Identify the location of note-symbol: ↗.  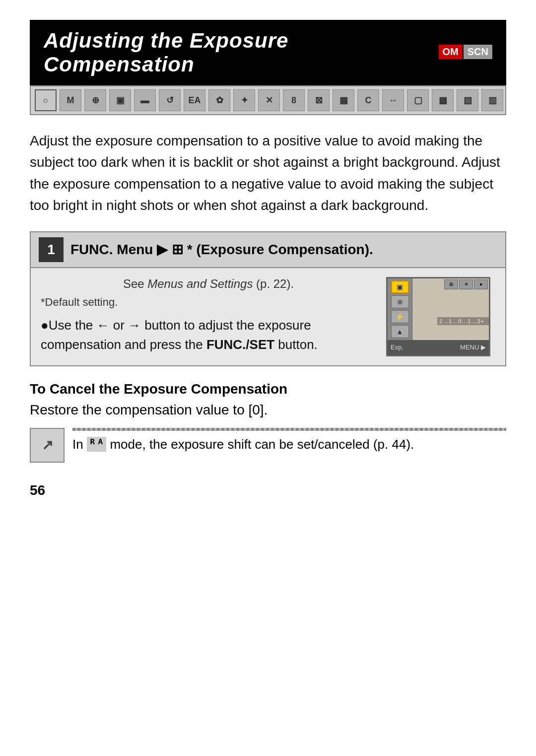
(48, 445).